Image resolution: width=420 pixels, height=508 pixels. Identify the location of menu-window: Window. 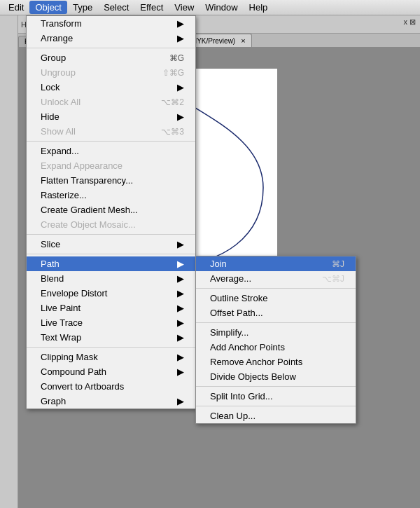
(221, 7).